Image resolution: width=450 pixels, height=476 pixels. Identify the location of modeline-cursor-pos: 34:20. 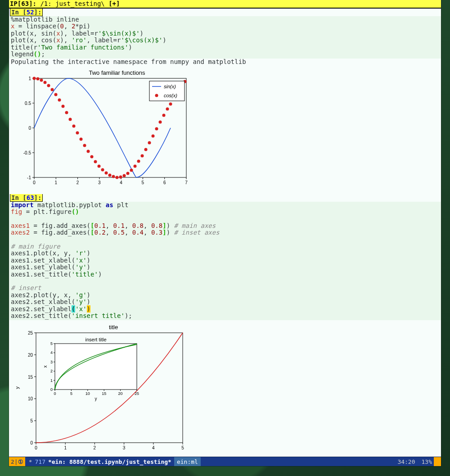
(406, 462).